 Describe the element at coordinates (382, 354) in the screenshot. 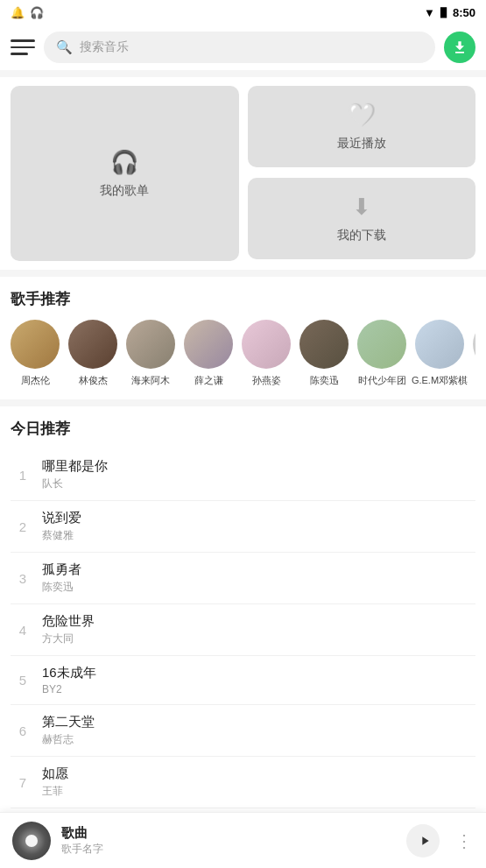

I see `artist-item: 时代少年团` at that location.